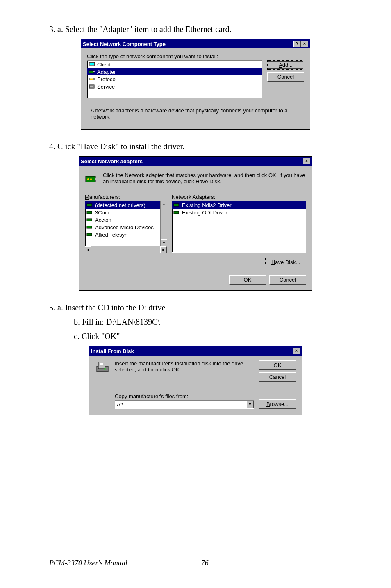  I want to click on footer: PCM-3370 User's Manual 76, so click(196, 563).